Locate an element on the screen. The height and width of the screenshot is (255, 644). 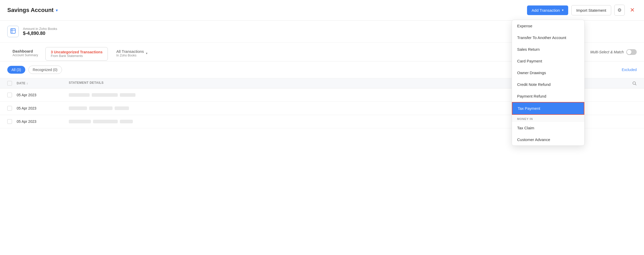
dropdown-item-credit-note-refund: Credit Note Refund is located at coordinates (548, 84).